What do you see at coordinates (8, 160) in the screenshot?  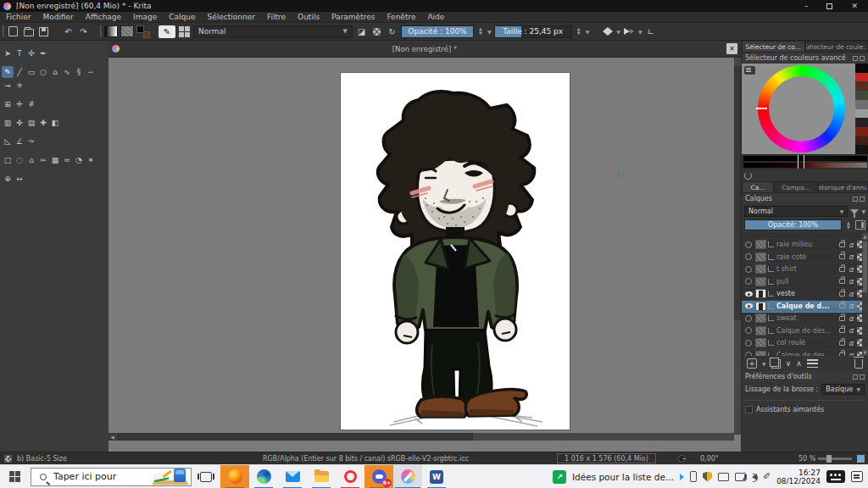 I see `rectangular-select-tool: □` at bounding box center [8, 160].